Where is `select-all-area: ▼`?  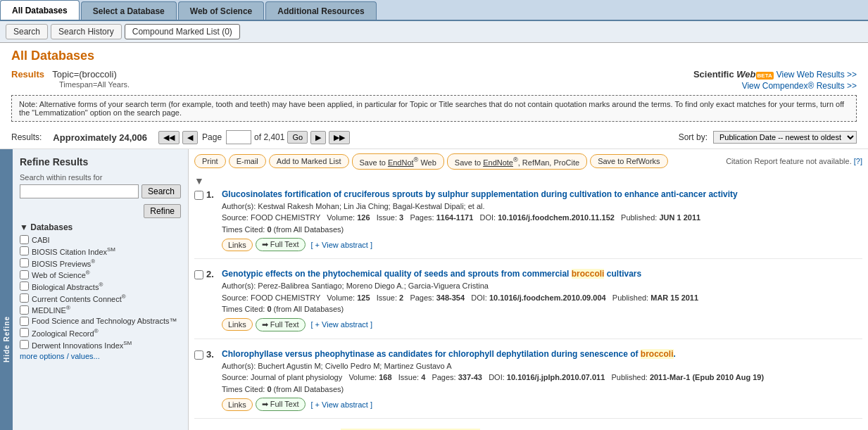 select-all-area: ▼ is located at coordinates (528, 182).